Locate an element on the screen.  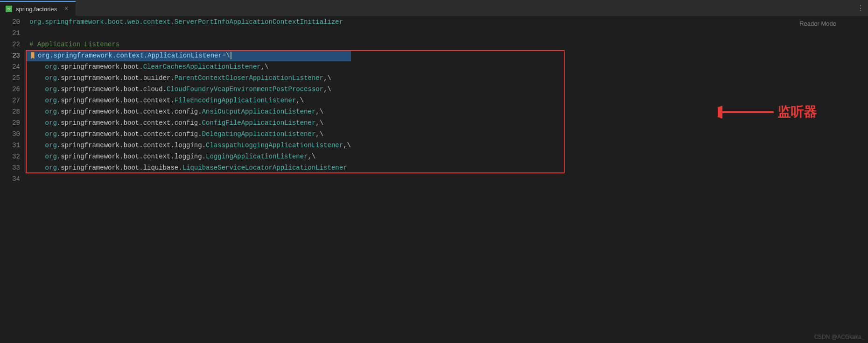
code-text: .springframework.boot.cloud. is located at coordinates (112, 89).